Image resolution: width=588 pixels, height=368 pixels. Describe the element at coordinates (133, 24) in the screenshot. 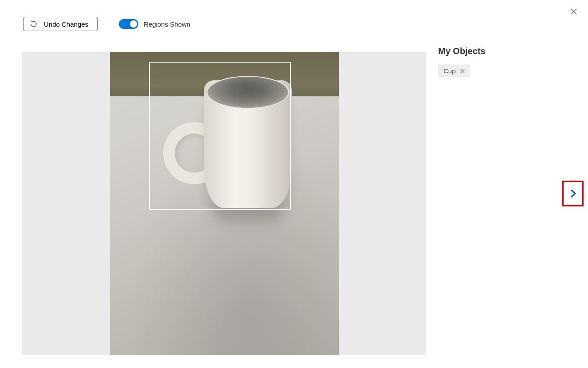

I see `toggle-knob` at that location.